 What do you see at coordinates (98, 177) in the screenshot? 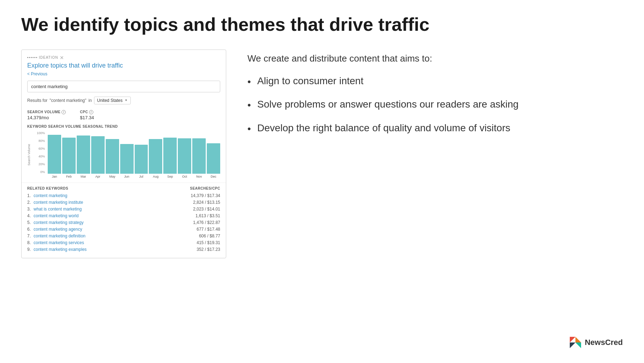
I see `month-label: Apr` at bounding box center [98, 177].